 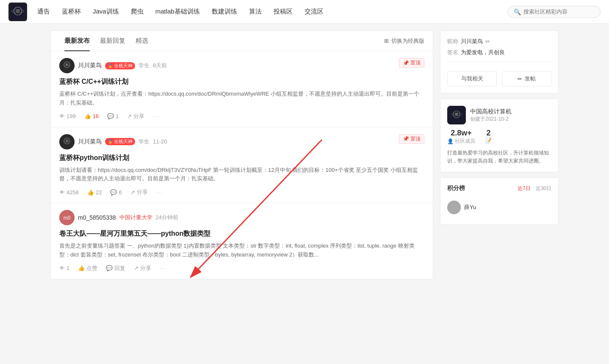 What do you see at coordinates (499, 137) in the screenshot?
I see `community-stats: 2.8w+ 👤 社区成员 2 📝` at bounding box center [499, 137].